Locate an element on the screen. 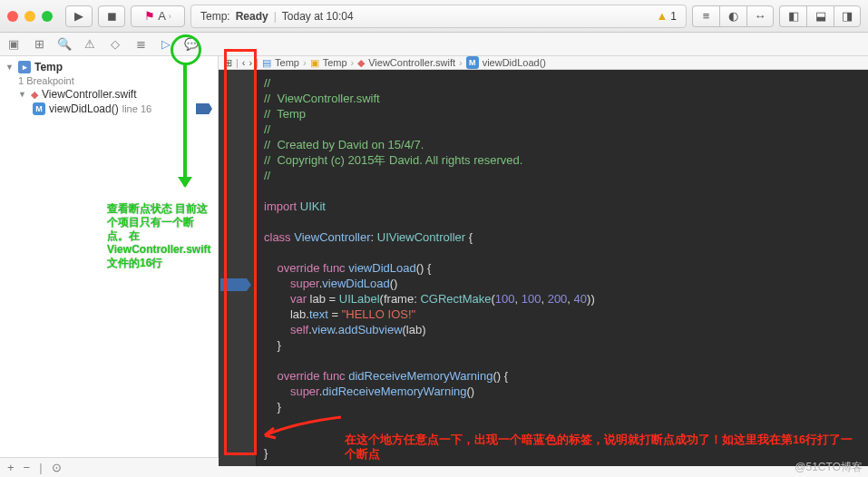 The width and height of the screenshot is (868, 477). activity-status: Temp: Ready | Today at 10:04 ▲1 is located at coordinates (439, 16).